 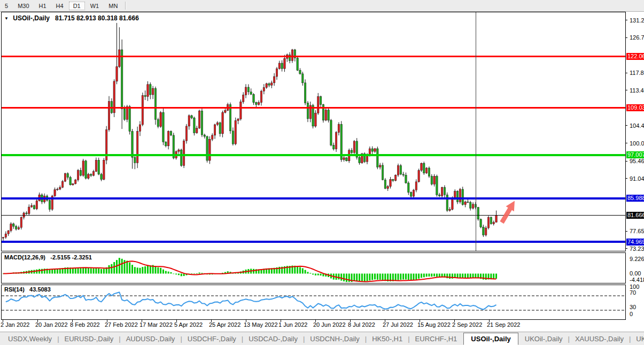 What do you see at coordinates (633, 307) in the screenshot?
I see `rsi-axis-label: 30` at bounding box center [633, 307].